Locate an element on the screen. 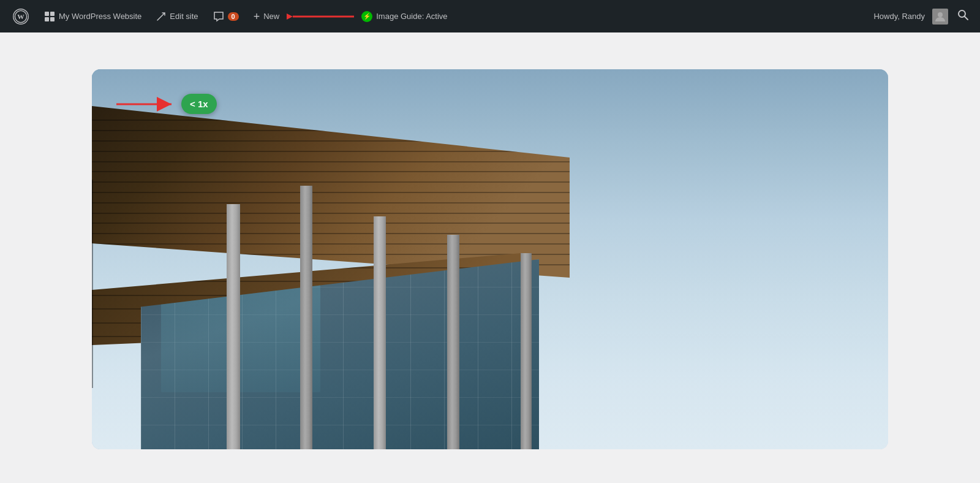 This screenshot has height=483, width=980. edit-site-label: Edit site is located at coordinates (184, 16).